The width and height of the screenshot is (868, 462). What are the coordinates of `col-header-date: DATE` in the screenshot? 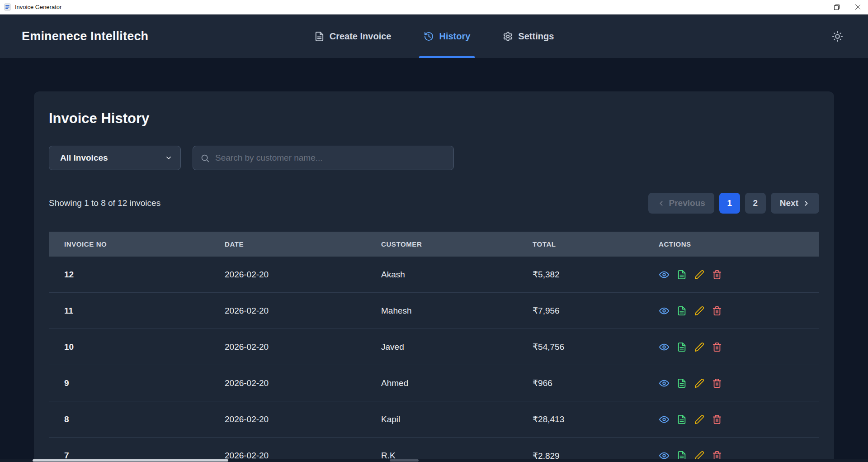 It's located at (303, 244).